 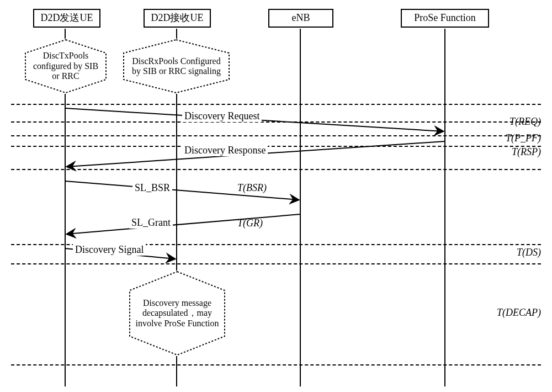 I want to click on hex-decaps: Discovery message decapsulated，may invol…, so click(x=177, y=314).